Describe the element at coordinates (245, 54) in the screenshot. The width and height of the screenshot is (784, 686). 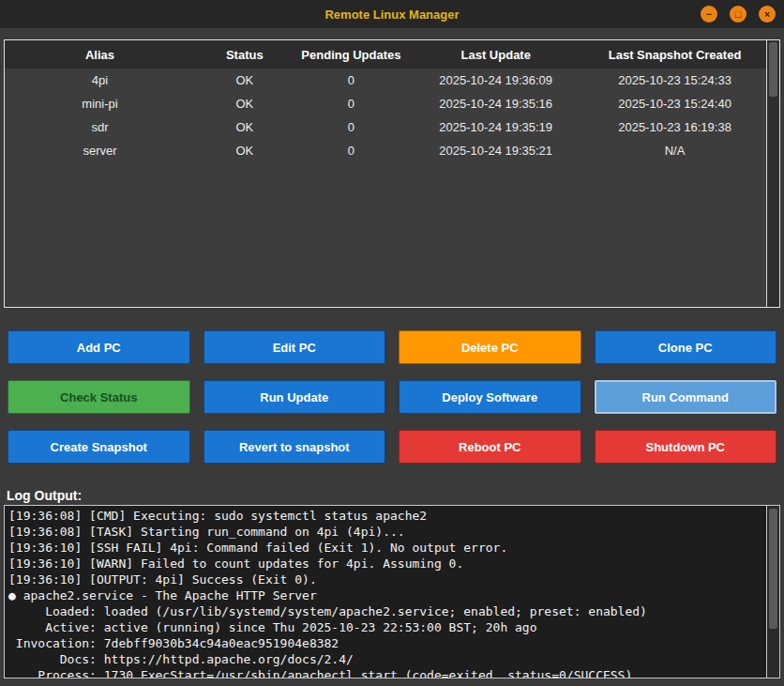
I see `column-header-status: Status` at that location.